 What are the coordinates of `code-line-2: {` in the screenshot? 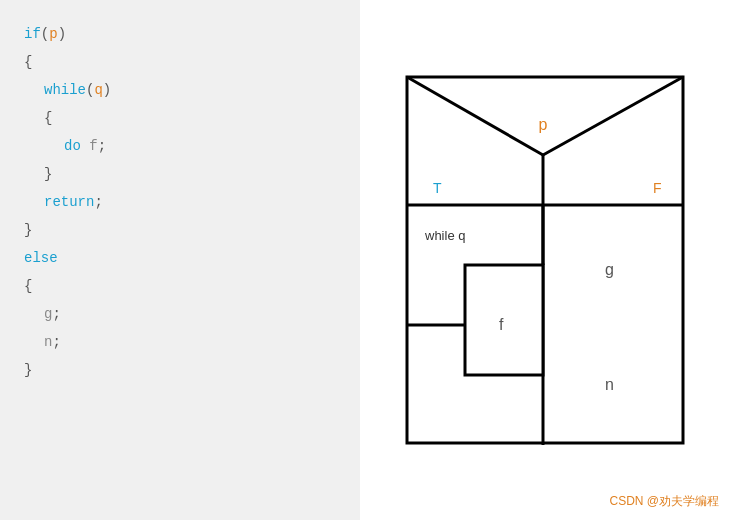 It's located at (180, 62).